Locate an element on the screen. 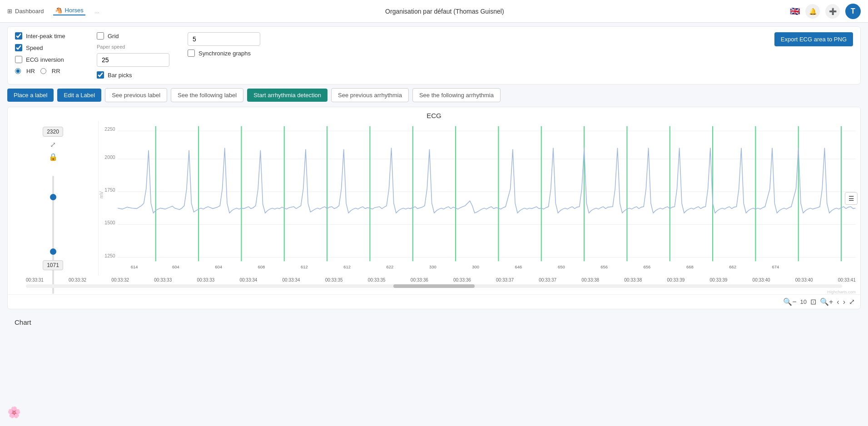 The height and width of the screenshot is (426, 868). horses-icon: 🐴 is located at coordinates (59, 10).